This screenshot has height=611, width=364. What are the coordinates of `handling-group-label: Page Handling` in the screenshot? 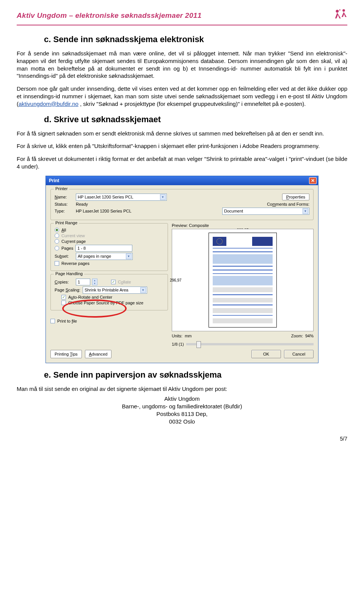 It's located at (69, 274).